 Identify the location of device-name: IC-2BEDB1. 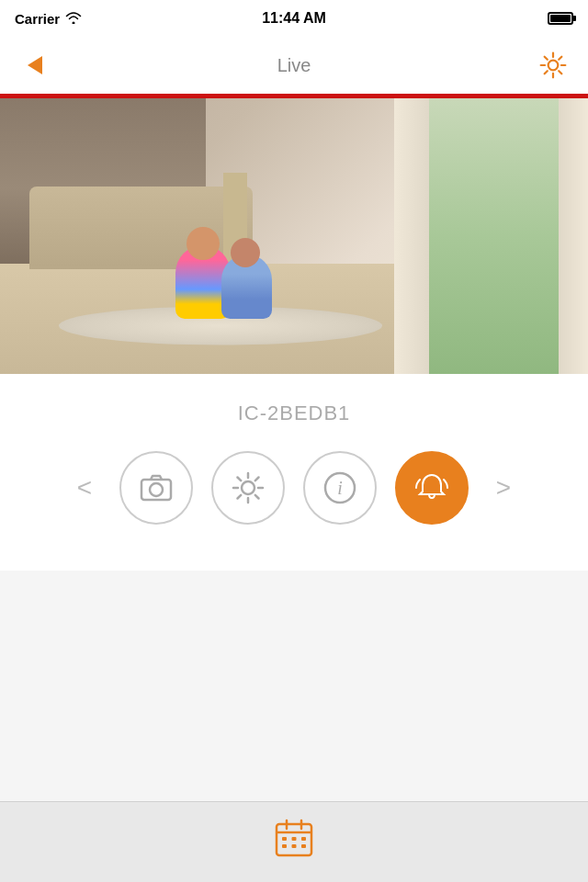
(294, 413).